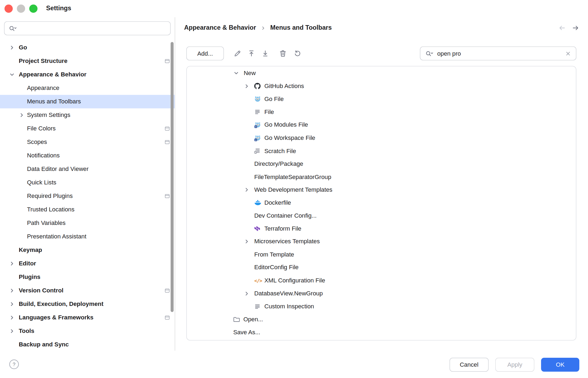  What do you see at coordinates (87, 115) in the screenshot?
I see `sidebar-item-system-settings: System Settings` at bounding box center [87, 115].